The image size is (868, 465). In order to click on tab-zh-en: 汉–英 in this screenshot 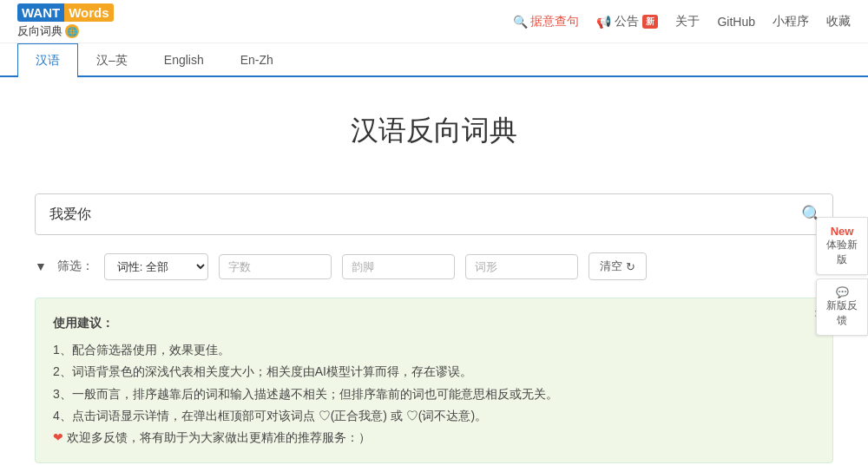, I will do `click(112, 61)`.